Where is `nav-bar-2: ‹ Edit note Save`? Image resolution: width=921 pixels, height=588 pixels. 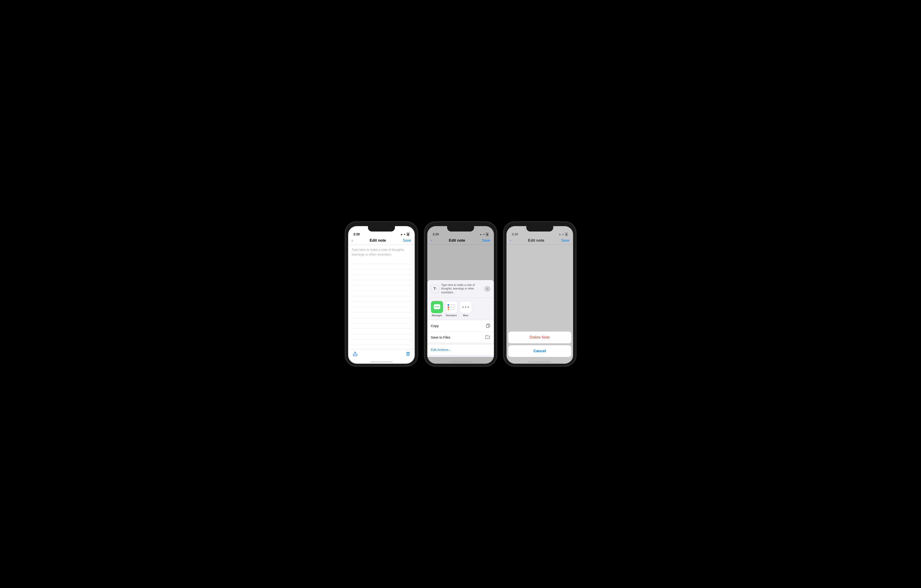 nav-bar-2: ‹ Edit note Save is located at coordinates (460, 241).